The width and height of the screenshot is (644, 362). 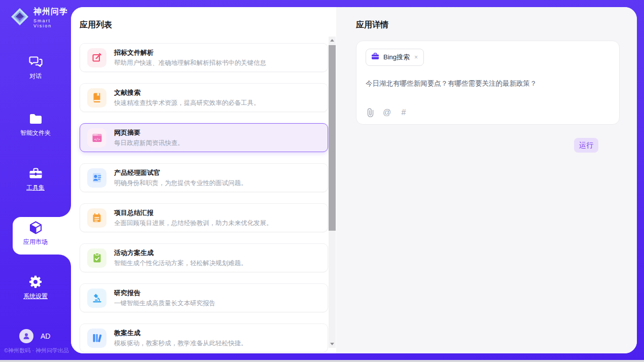 What do you see at coordinates (35, 173) in the screenshot?
I see `toolbox-icon` at bounding box center [35, 173].